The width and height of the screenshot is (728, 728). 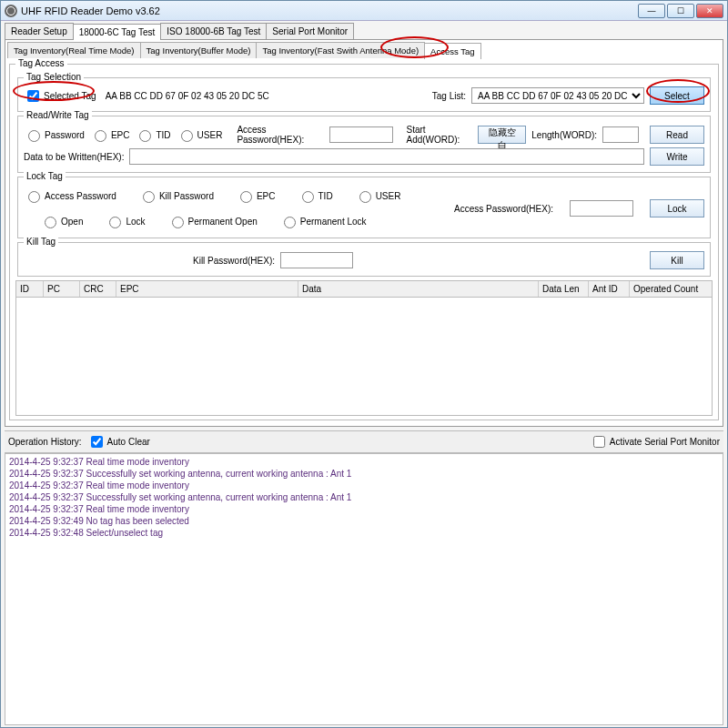 What do you see at coordinates (677, 157) in the screenshot?
I see `write-button: Write` at bounding box center [677, 157].